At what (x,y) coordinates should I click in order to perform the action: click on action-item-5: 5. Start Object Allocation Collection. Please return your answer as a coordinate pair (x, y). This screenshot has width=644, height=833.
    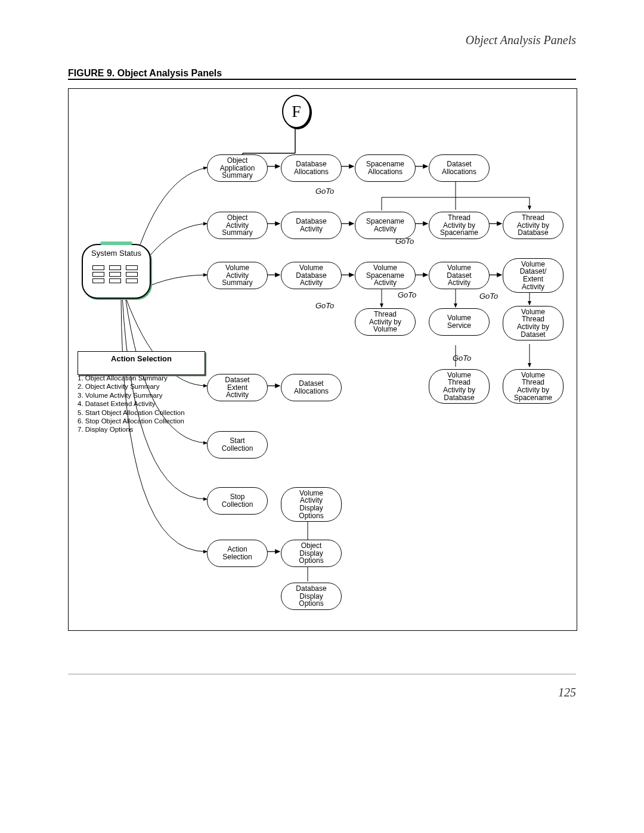
    Looking at the image, I should click on (140, 413).